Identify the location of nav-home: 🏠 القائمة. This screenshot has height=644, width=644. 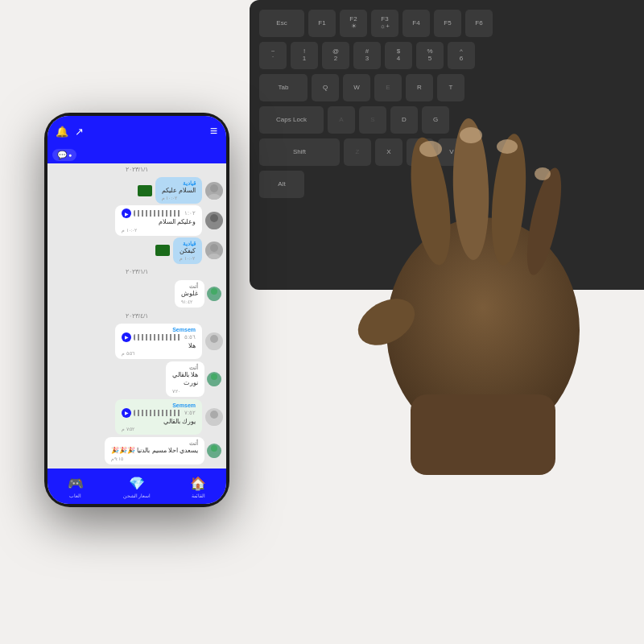
(198, 487).